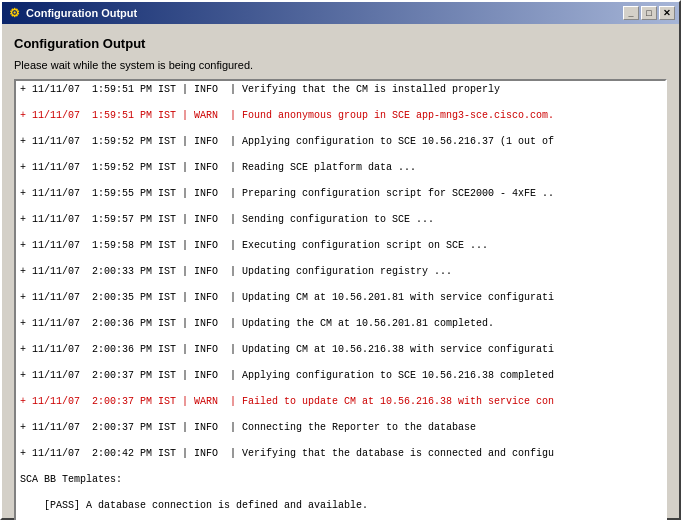 The image size is (681, 520). I want to click on log-line: + 11/11/07 1:59:55 PM IST | INFO | Prepa…, so click(340, 194).